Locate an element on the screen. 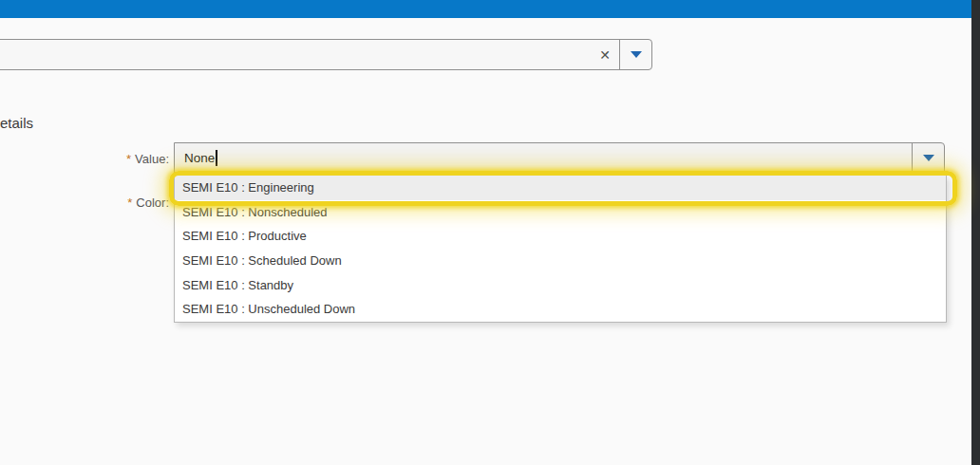  section-title-partial: etails is located at coordinates (17, 123).